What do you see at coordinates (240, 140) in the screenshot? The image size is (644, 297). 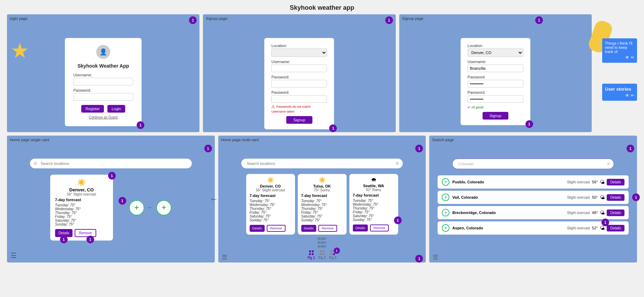 I see `home-multi-label: Home page multi-card` at bounding box center [240, 140].